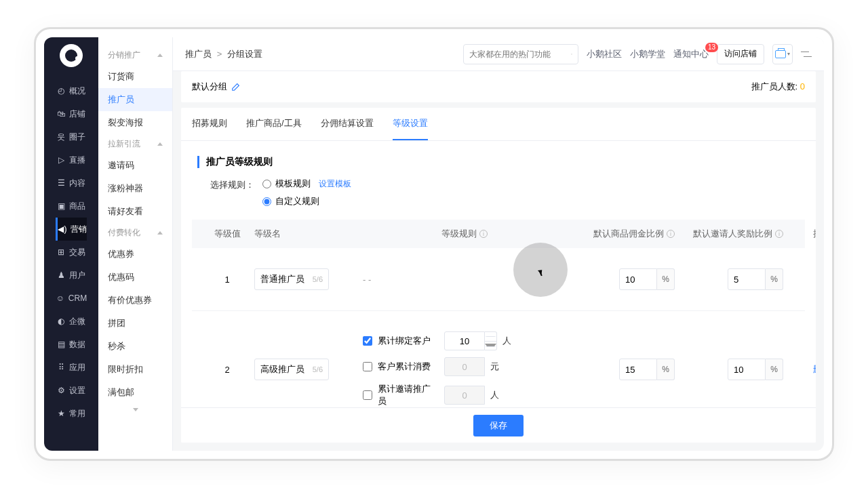 This screenshot has width=868, height=488. Describe the element at coordinates (136, 369) in the screenshot. I see `sub-item-限时折扣: 限时折扣` at that location.